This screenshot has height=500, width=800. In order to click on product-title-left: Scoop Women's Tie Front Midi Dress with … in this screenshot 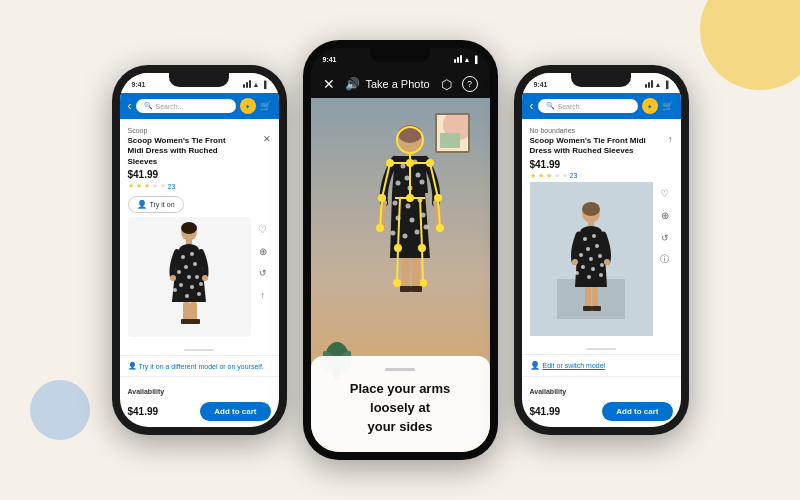, I will do `click(185, 152)`.